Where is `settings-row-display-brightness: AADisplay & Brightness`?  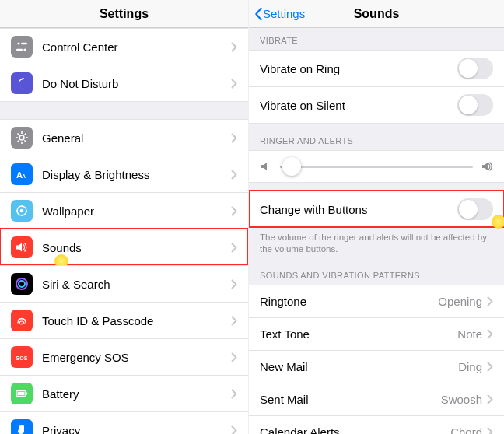
settings-row-display-brightness: AADisplay & Brightness is located at coordinates (124, 174).